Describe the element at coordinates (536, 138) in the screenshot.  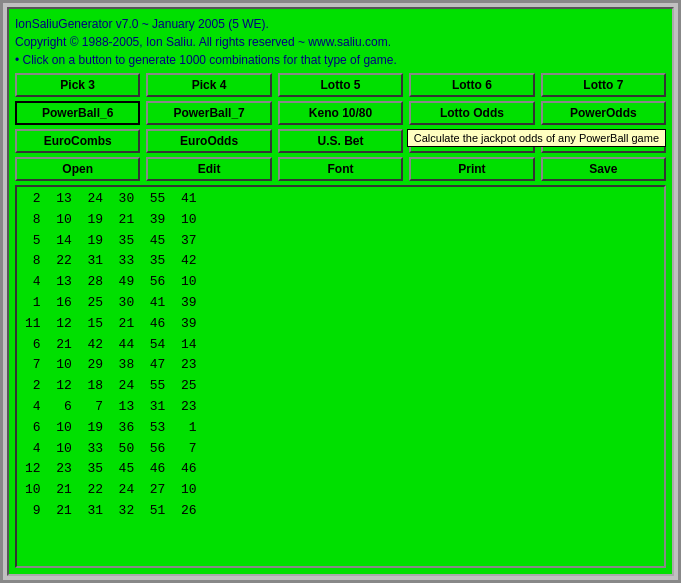
I see `tooltip: Calculate the jackpot odds of any PowerB…` at that location.